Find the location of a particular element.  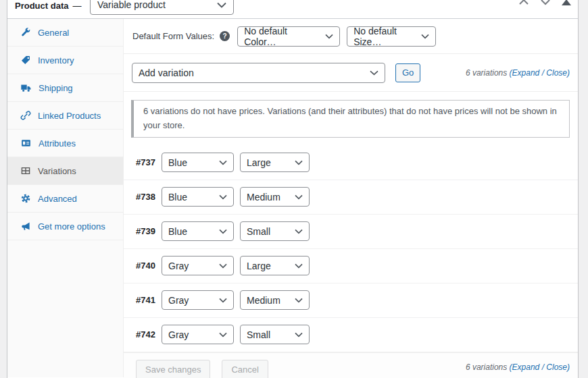

summary-count: 6 variations is located at coordinates (488, 367).